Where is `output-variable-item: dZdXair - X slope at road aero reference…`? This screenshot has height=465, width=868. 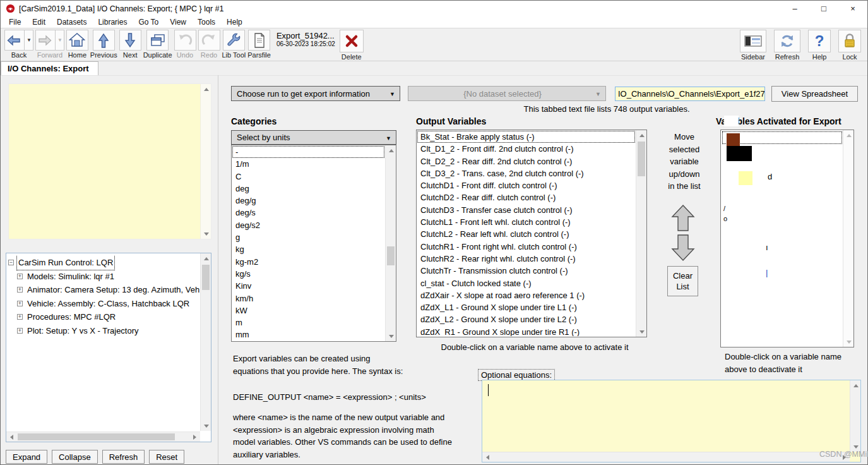 output-variable-item: dZdXair - X slope at road aero reference… is located at coordinates (526, 296).